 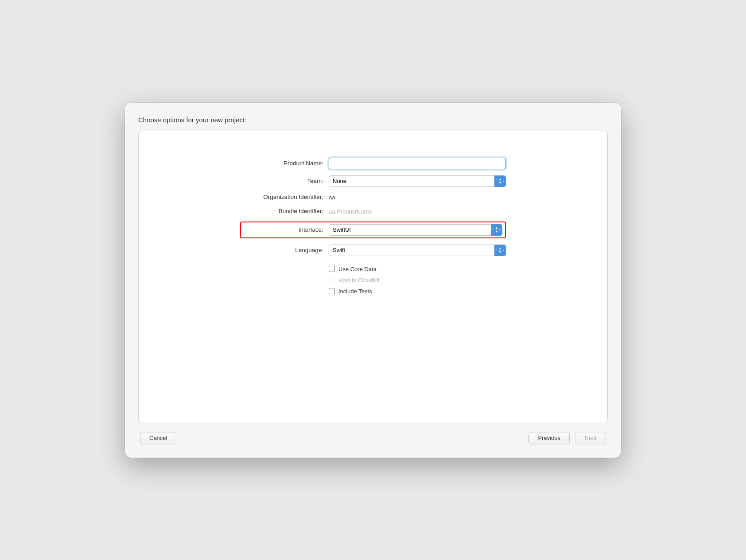 I want to click on org-id-label: Organization Identifier:, so click(x=284, y=197).